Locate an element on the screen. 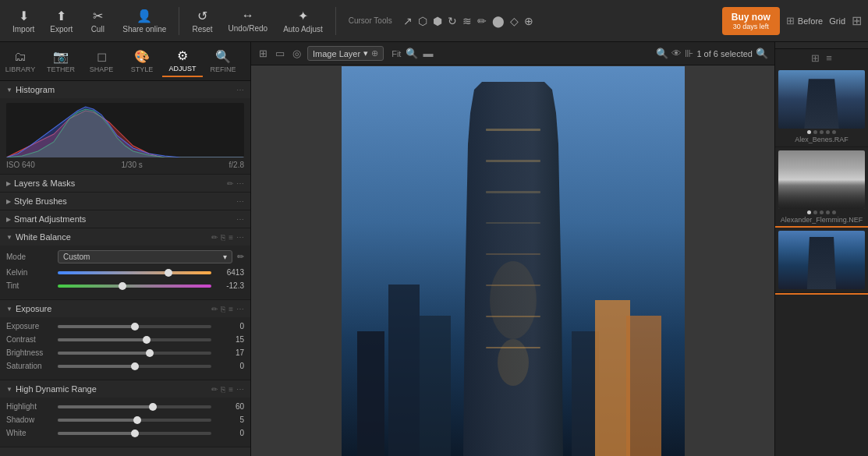 Image resolution: width=868 pixels, height=456 pixels. tab-shape: ◻ SHAPE is located at coordinates (101, 61).